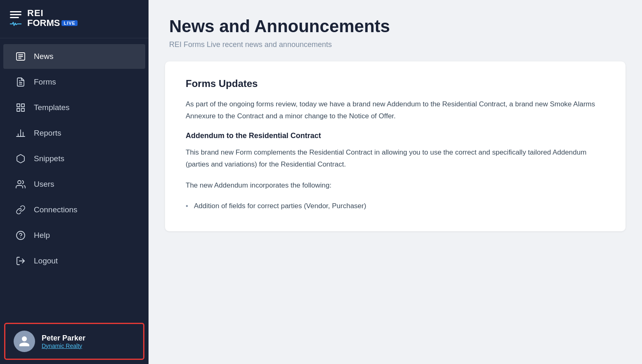  What do you see at coordinates (74, 19) in the screenshot?
I see `logo-area: REI FORMS LIVE` at bounding box center [74, 19].